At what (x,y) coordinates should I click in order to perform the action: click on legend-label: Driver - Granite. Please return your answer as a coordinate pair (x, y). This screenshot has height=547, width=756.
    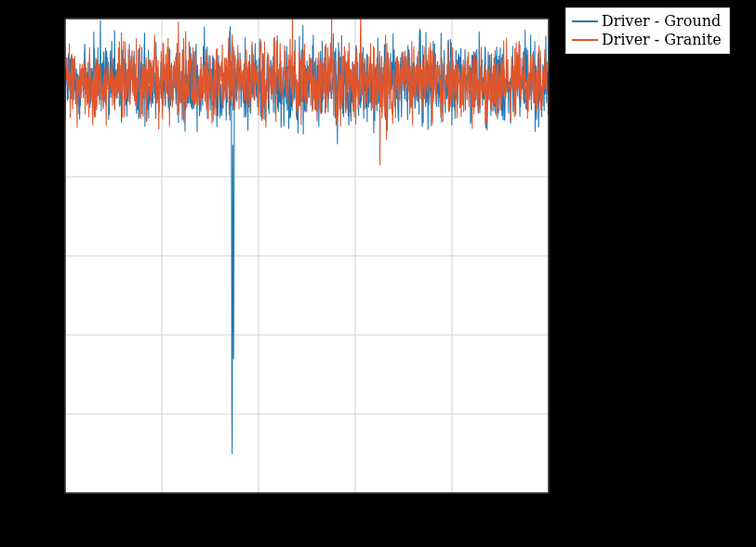
    Looking at the image, I should click on (662, 40).